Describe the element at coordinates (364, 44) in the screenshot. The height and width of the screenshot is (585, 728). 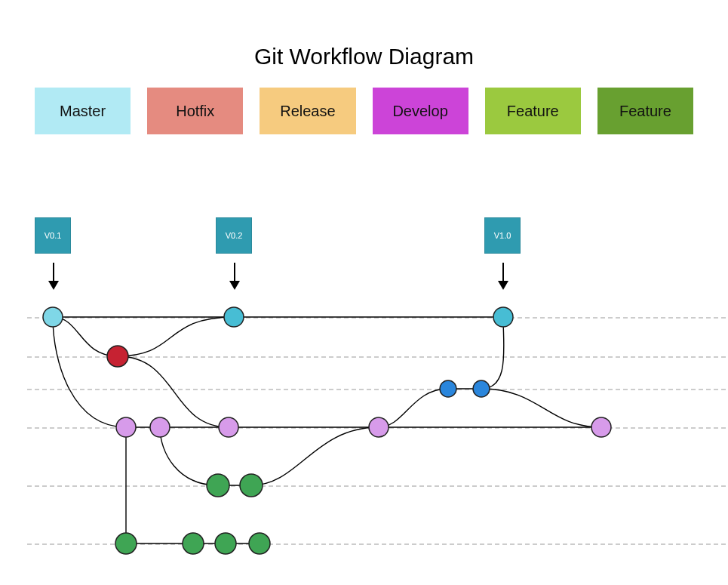
I see `page-title: Git Workflow Diagram` at that location.